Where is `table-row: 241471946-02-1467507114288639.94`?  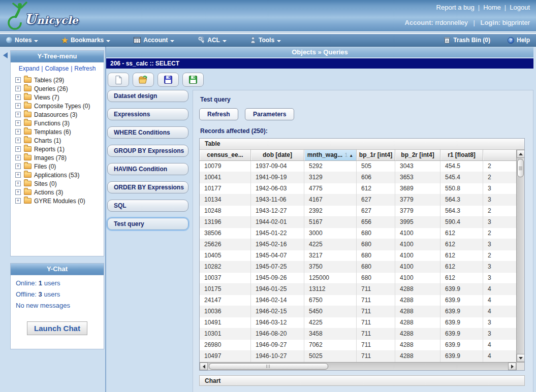
table-row: 241471946-02-1467507114288639.94 is located at coordinates (362, 301).